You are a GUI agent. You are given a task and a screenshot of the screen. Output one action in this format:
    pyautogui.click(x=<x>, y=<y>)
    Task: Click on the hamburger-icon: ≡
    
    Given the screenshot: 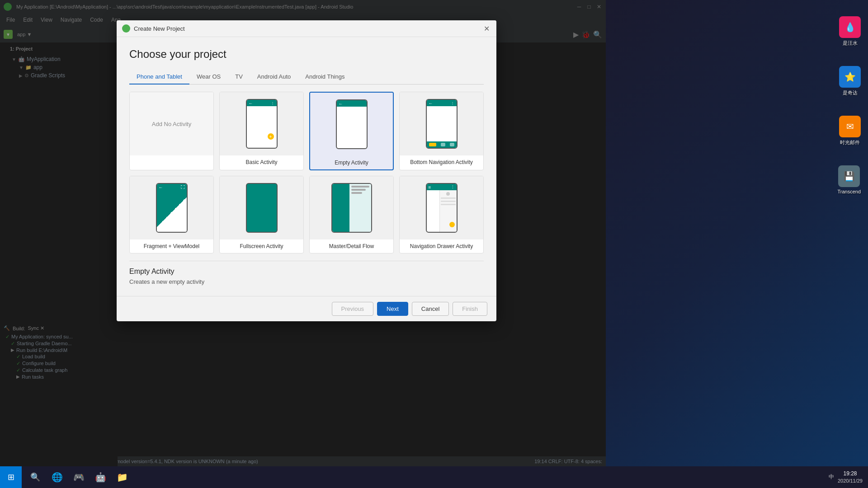 What is the action you would take?
    pyautogui.click(x=430, y=187)
    